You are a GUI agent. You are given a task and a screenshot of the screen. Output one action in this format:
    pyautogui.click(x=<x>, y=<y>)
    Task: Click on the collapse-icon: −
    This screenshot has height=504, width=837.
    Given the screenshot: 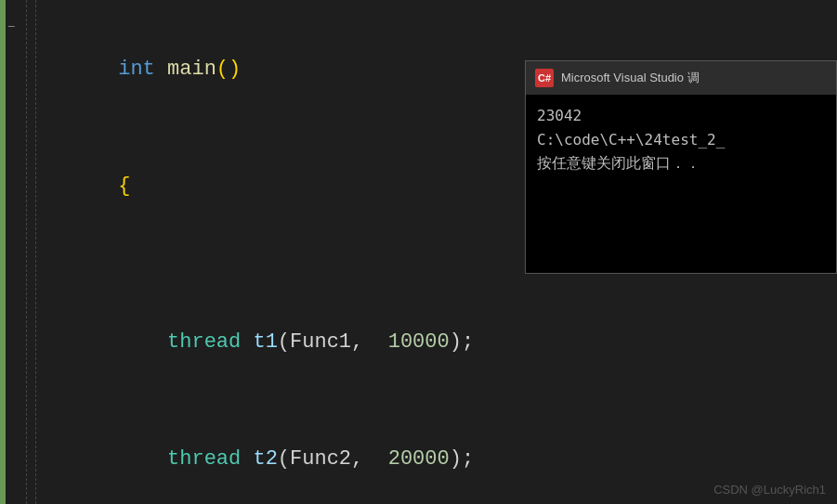 What is the action you would take?
    pyautogui.click(x=11, y=27)
    